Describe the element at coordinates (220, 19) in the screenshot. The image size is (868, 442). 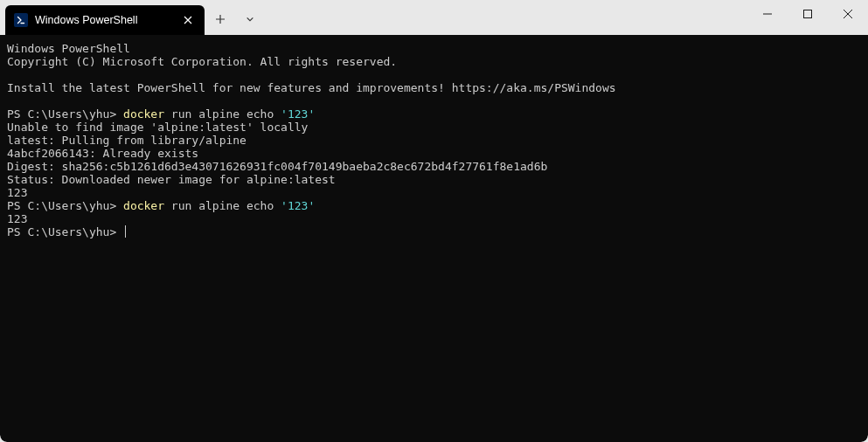
I see `new-tab-button` at that location.